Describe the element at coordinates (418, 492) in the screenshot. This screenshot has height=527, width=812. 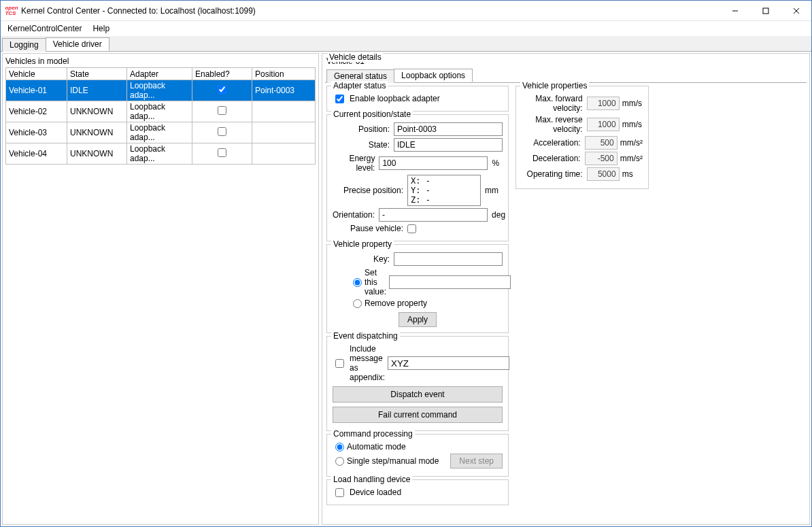
I see `load-handling-group: Load handling device Device loaded` at that location.